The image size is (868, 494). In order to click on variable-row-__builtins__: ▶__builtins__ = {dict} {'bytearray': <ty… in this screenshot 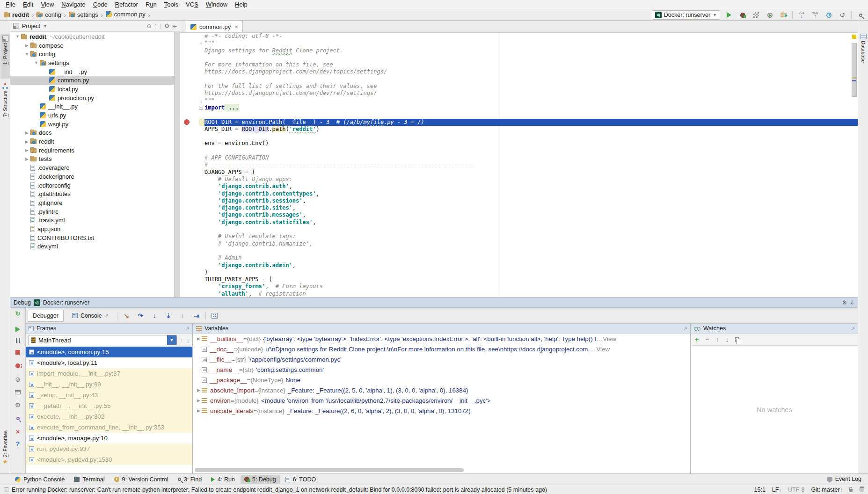, I will do `click(442, 339)`.